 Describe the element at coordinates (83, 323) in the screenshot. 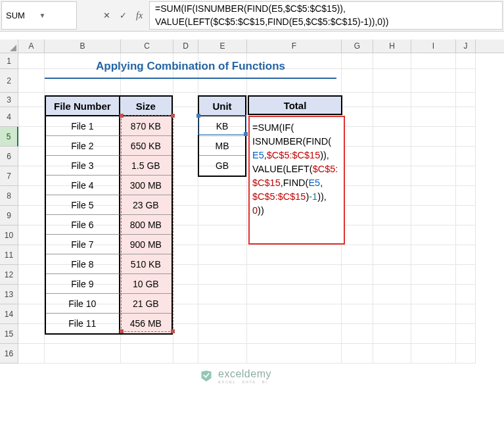

I see `file-number-cell: File 11` at that location.